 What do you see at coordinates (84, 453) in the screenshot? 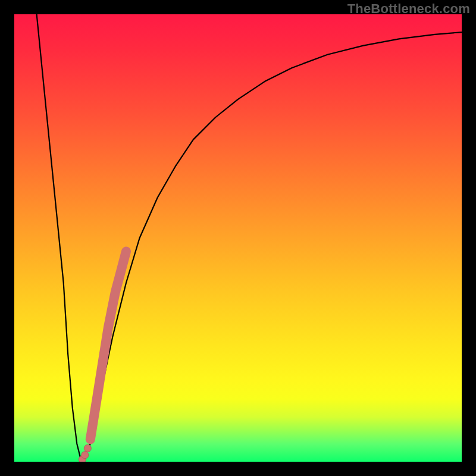
I see `near-min-markers` at bounding box center [84, 453].